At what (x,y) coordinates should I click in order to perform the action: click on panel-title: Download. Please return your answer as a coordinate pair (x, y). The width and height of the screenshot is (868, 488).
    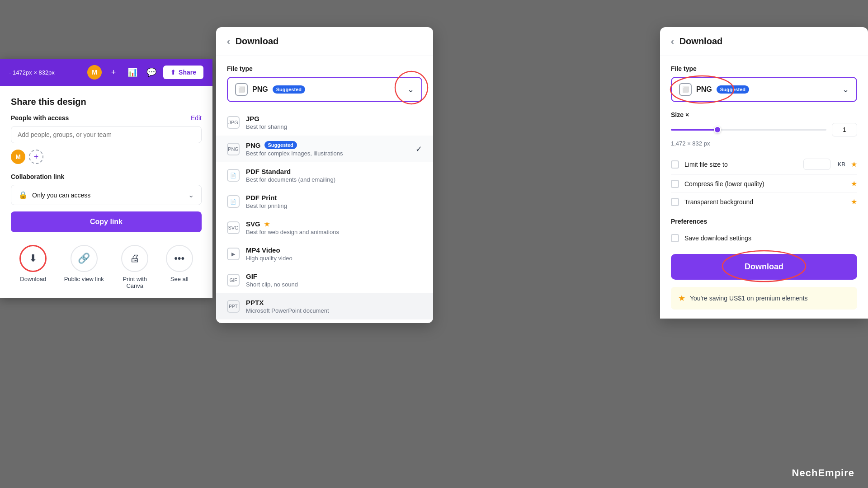
    Looking at the image, I should click on (257, 42).